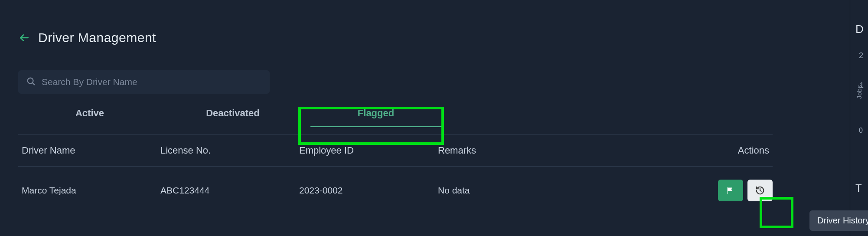  I want to click on right-panel-jobs-label: Jobs, so click(859, 92).